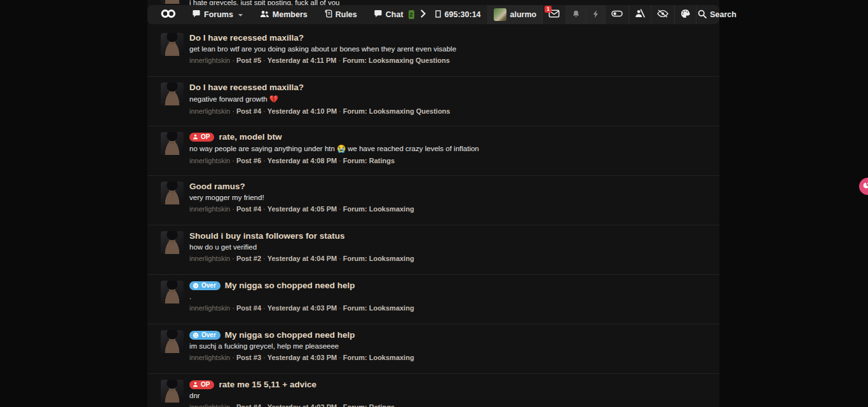 The height and width of the screenshot is (407, 868). I want to click on nav-chat-label: Chat, so click(395, 15).